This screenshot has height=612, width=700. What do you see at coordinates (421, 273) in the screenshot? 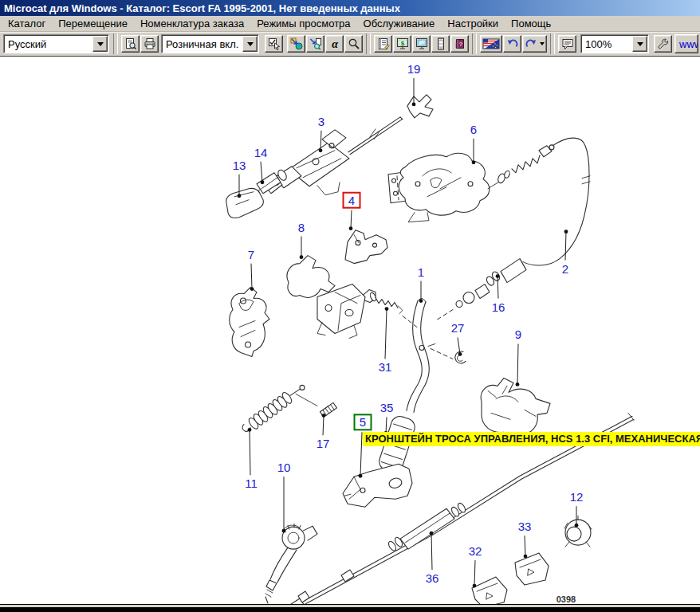
I see `svg-text: 1` at bounding box center [421, 273].